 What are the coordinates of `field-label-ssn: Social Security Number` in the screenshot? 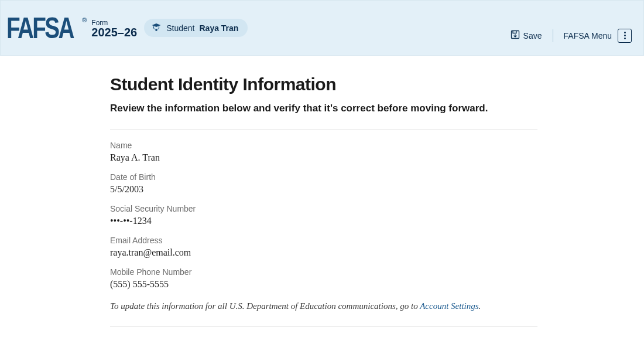 It's located at (324, 209).